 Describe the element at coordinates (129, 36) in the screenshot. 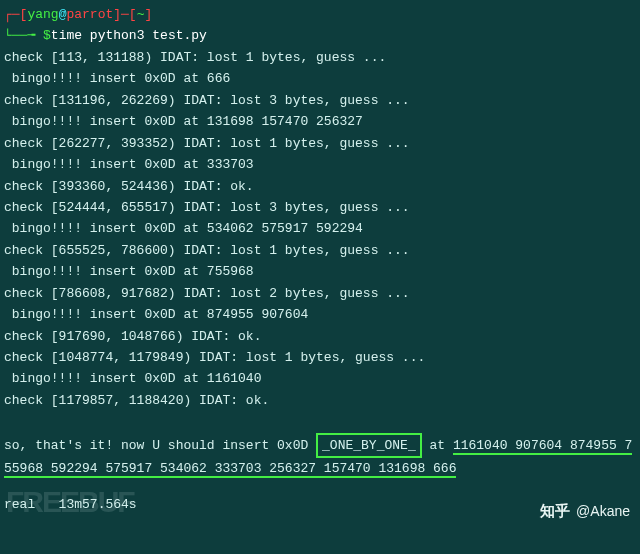

I see `command: time python3 test.py` at that location.